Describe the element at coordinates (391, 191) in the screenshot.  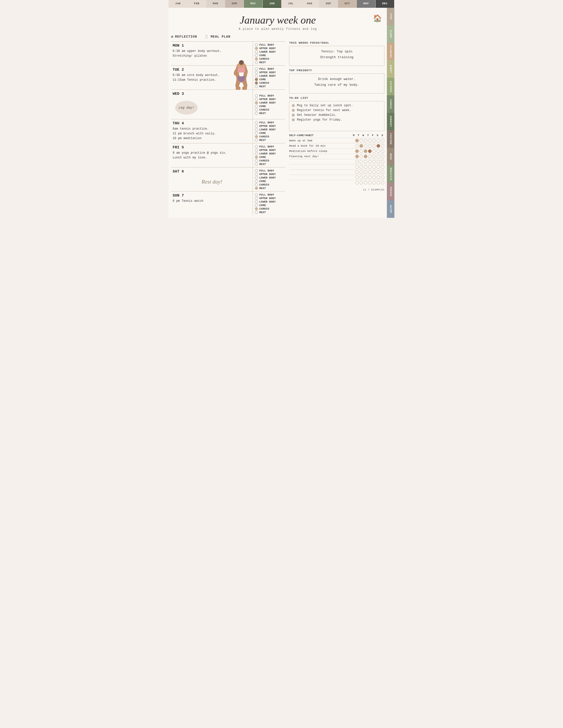
I see `side-tab-period: PERIOD` at that location.